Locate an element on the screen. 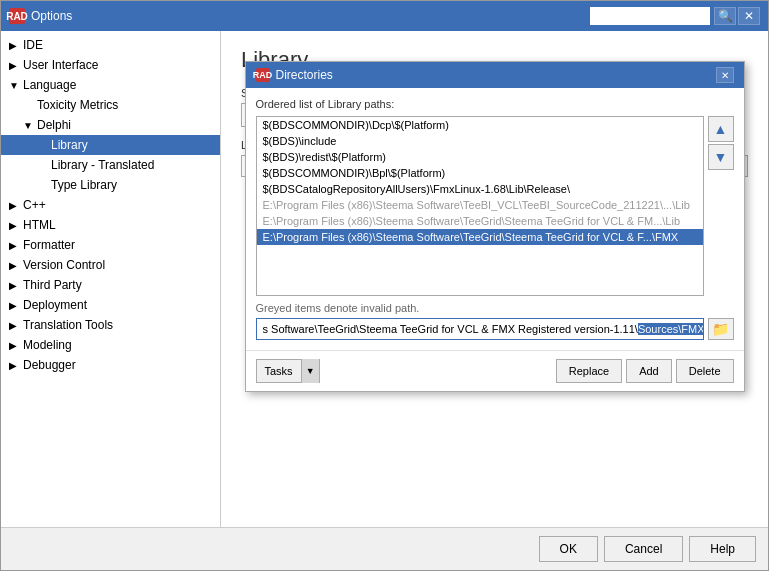 Image resolution: width=769 pixels, height=571 pixels. sidebar-item-cpp: ▶ C++ is located at coordinates (110, 205).